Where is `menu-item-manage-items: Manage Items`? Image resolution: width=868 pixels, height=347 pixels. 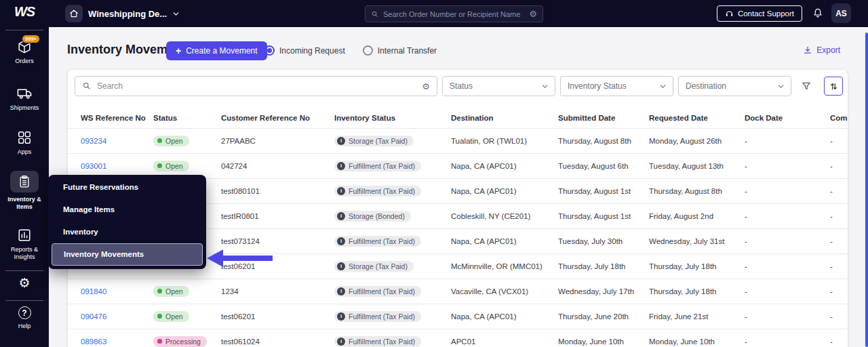
menu-item-manage-items: Manage Items is located at coordinates (127, 210).